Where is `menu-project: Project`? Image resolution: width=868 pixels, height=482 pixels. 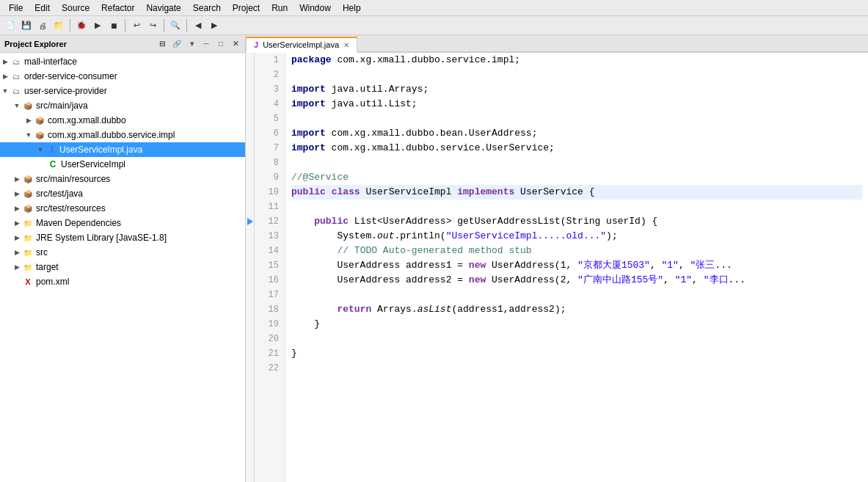 menu-project: Project is located at coordinates (247, 8).